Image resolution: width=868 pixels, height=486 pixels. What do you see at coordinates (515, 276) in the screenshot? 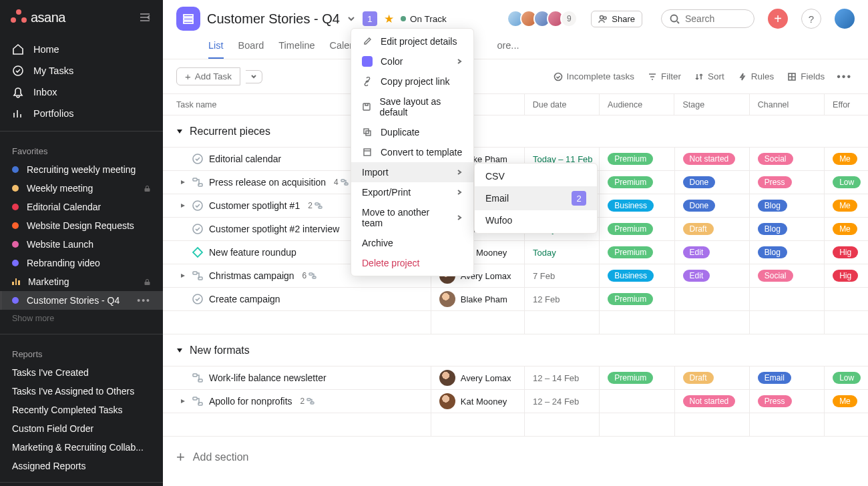
I see `task-row: Christmas campaign6 Avery Lomax7 FebBusi…` at bounding box center [515, 276].